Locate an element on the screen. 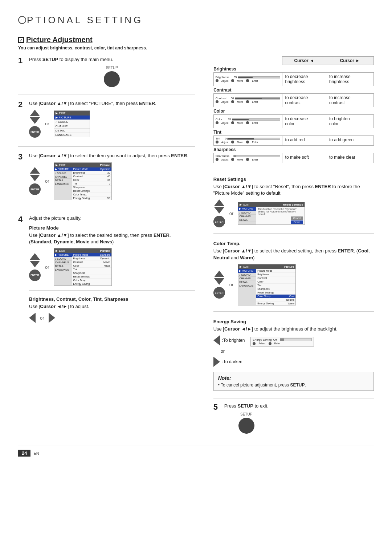  up-arrow-pm is located at coordinates (35, 256).